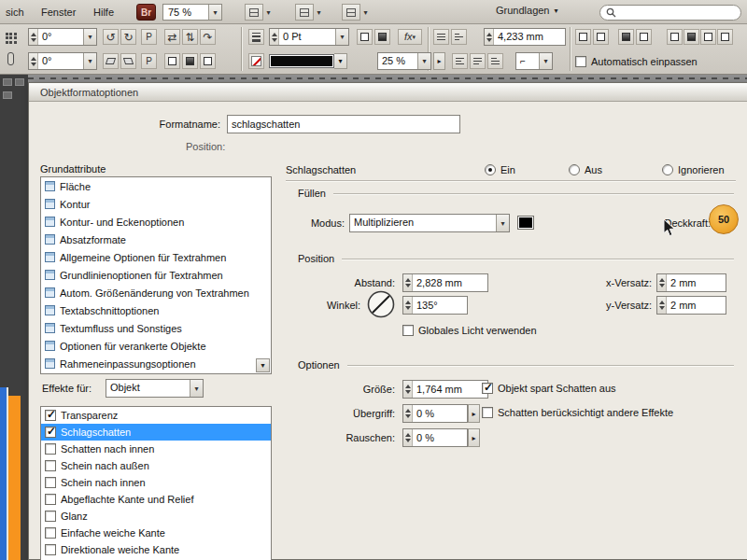 This screenshot has width=747, height=560. Describe the element at coordinates (129, 62) in the screenshot. I see `shear-right-icon` at that location.